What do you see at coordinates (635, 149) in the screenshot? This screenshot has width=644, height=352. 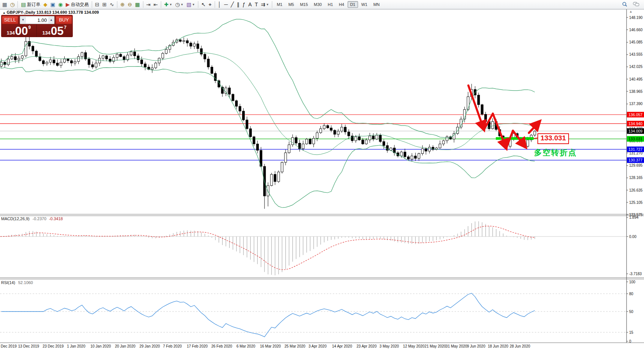 I see `svg-text: 131.727` at bounding box center [635, 149].